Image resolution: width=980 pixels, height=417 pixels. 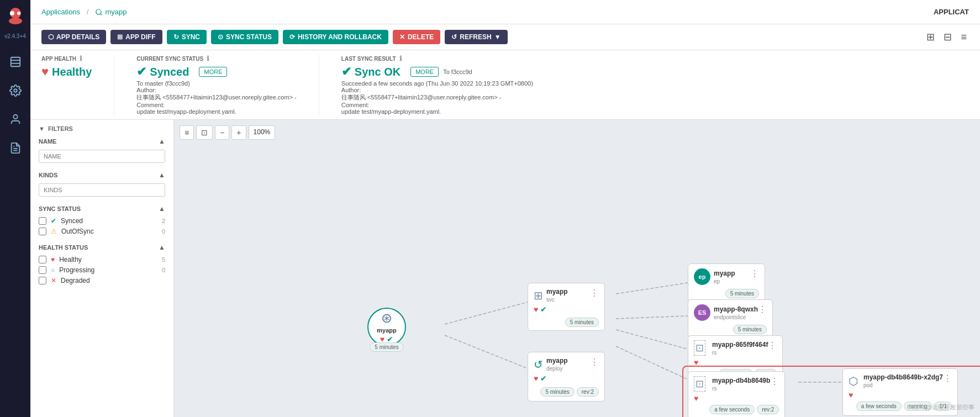 What do you see at coordinates (176, 37) in the screenshot?
I see `sync-icon: ↻` at bounding box center [176, 37].